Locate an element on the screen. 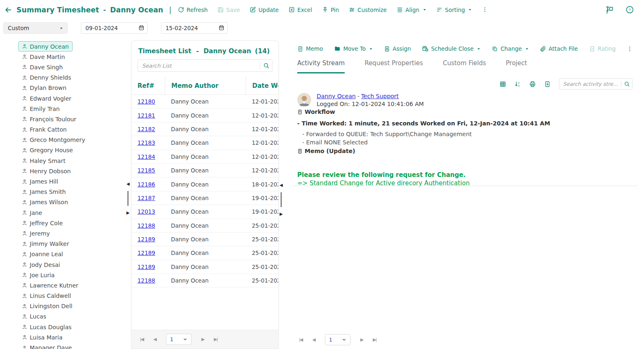 The width and height of the screenshot is (644, 349). sort-za-icon: ZA is located at coordinates (518, 84).